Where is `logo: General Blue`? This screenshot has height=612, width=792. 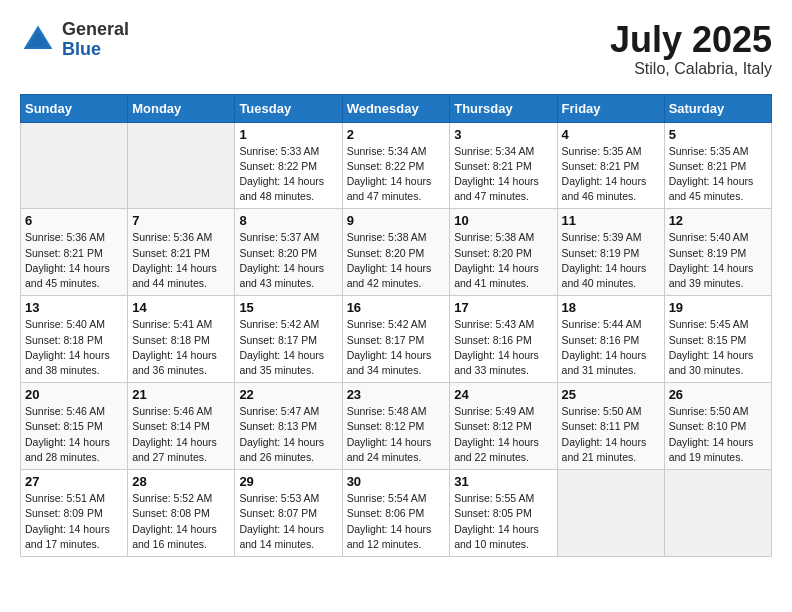 logo: General Blue is located at coordinates (74, 40).